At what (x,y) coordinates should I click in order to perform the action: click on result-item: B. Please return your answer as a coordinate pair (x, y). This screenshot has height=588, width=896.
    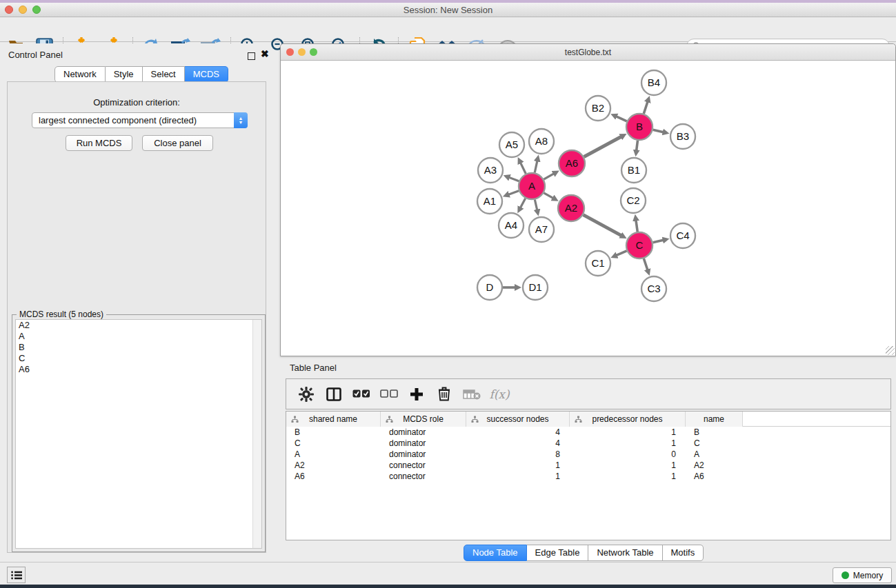
    Looking at the image, I should click on (139, 347).